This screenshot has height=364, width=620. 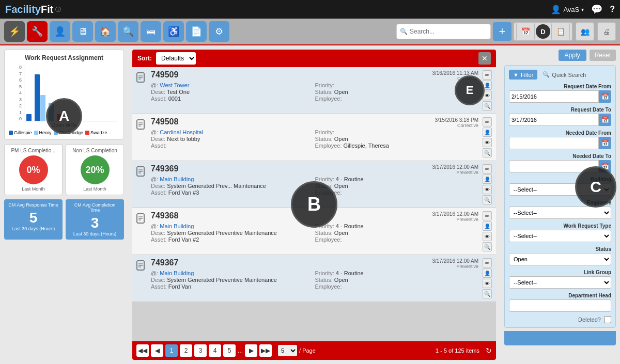 What do you see at coordinates (487, 106) in the screenshot?
I see `wr-zoom-btn-1: 🔍` at bounding box center [487, 106].